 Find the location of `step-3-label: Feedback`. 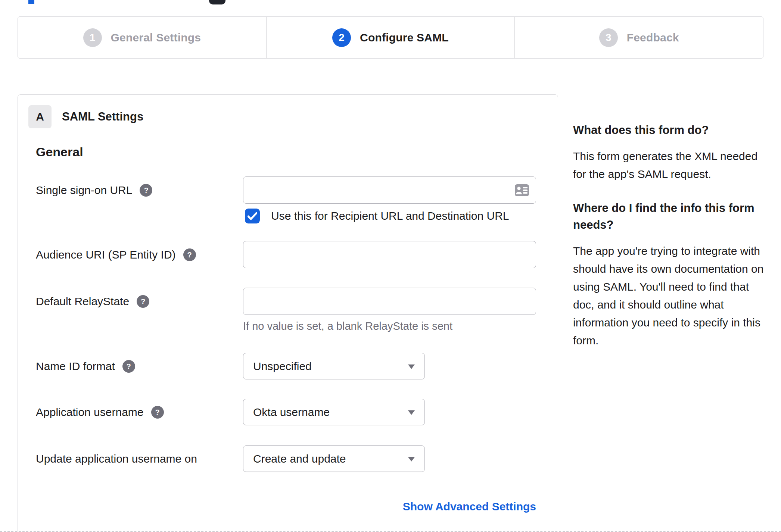

step-3-label: Feedback is located at coordinates (653, 38).